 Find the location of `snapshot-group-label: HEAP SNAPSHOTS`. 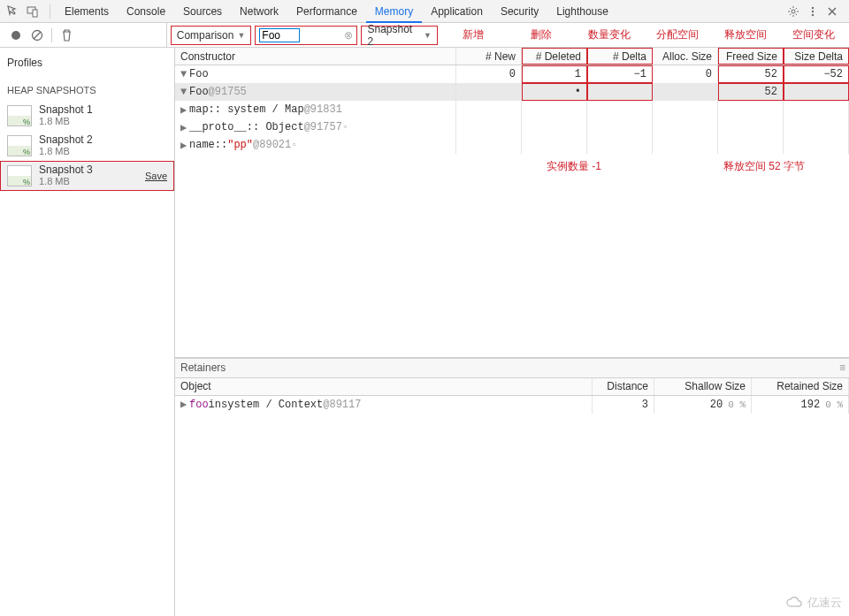

snapshot-group-label: HEAP SNAPSHOTS is located at coordinates (87, 87).